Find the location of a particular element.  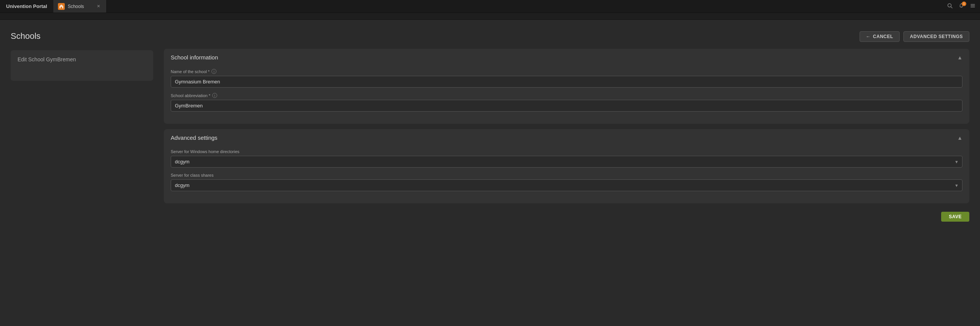

header-row: ← CANCEL ADVANCED SETTINGS is located at coordinates (567, 37).